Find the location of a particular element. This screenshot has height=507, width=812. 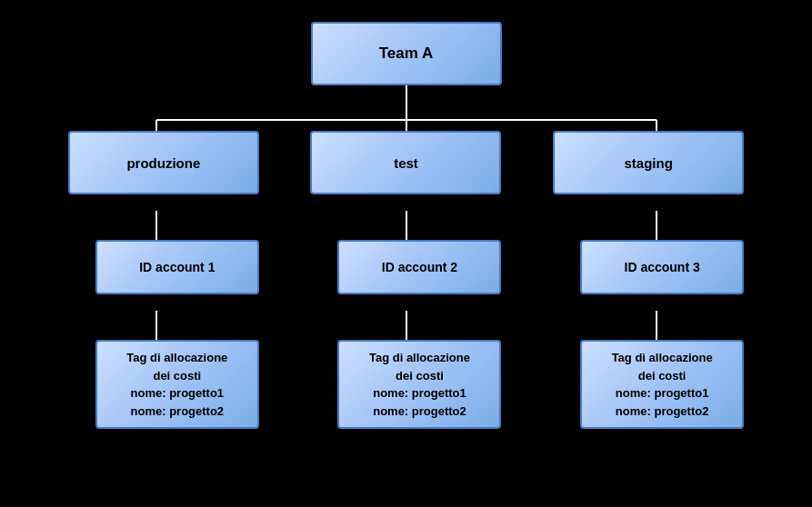

tag1-text: Tag di allocazione dei costi nome: proge… is located at coordinates (176, 384).